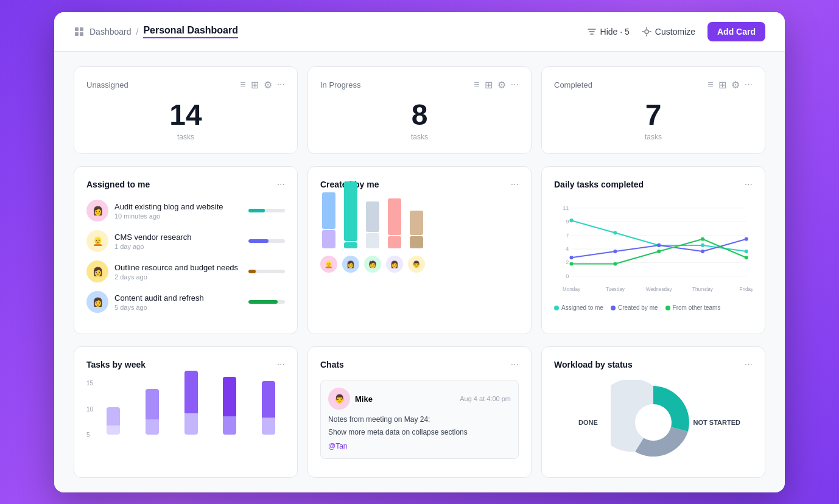 This screenshot has height=504, width=839. What do you see at coordinates (116, 365) in the screenshot?
I see `week-title: Tasks by week` at bounding box center [116, 365].